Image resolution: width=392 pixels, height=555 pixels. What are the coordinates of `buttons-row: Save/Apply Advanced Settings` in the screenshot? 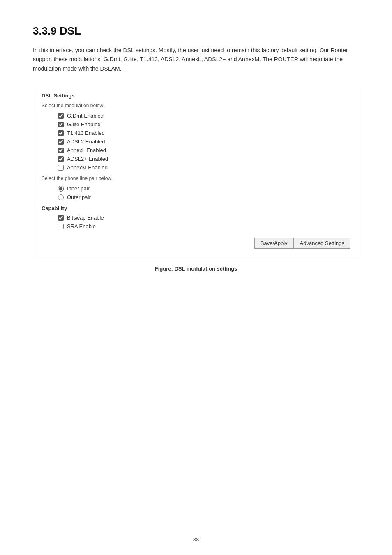 It's located at (196, 243).